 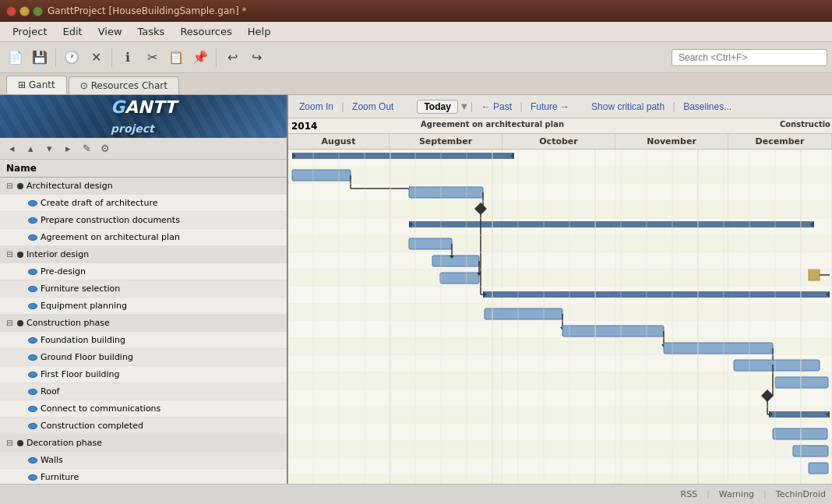 What do you see at coordinates (143, 426) in the screenshot?
I see `task-row: Construction completed` at bounding box center [143, 426].